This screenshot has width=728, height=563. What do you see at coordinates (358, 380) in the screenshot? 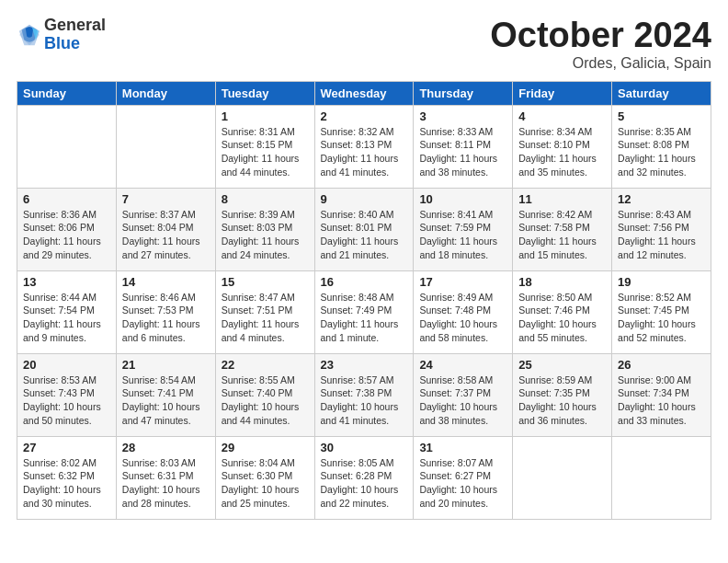
I see `sunrise-text: Sunrise: 8:57 AM` at bounding box center [358, 380].